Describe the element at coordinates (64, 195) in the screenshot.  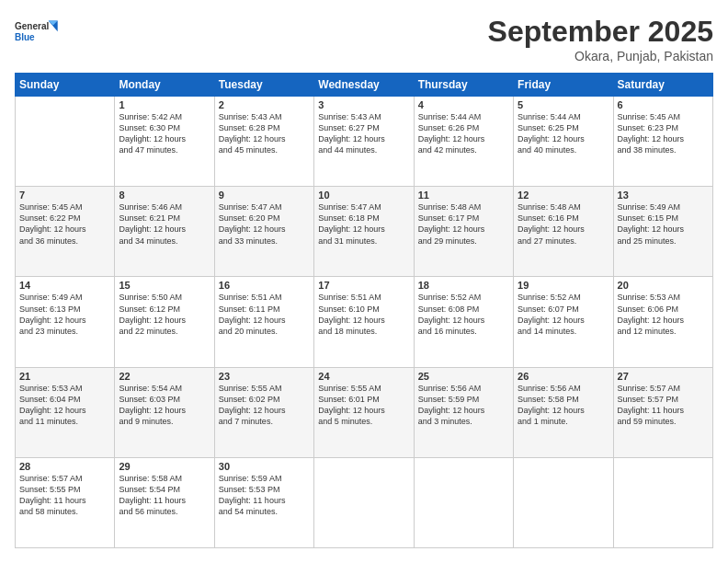
I see `day-number: 7` at that location.